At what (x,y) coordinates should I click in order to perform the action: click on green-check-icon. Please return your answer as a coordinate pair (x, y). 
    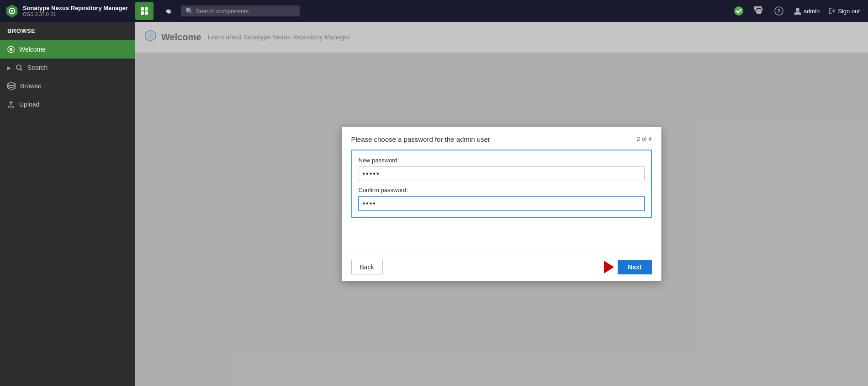
    Looking at the image, I should click on (739, 11).